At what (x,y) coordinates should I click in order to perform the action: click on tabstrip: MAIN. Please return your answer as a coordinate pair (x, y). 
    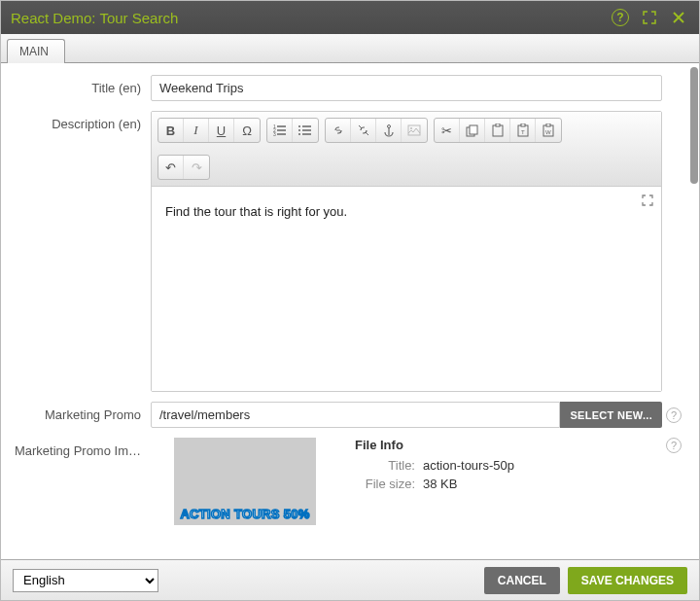
    Looking at the image, I should click on (350, 49).